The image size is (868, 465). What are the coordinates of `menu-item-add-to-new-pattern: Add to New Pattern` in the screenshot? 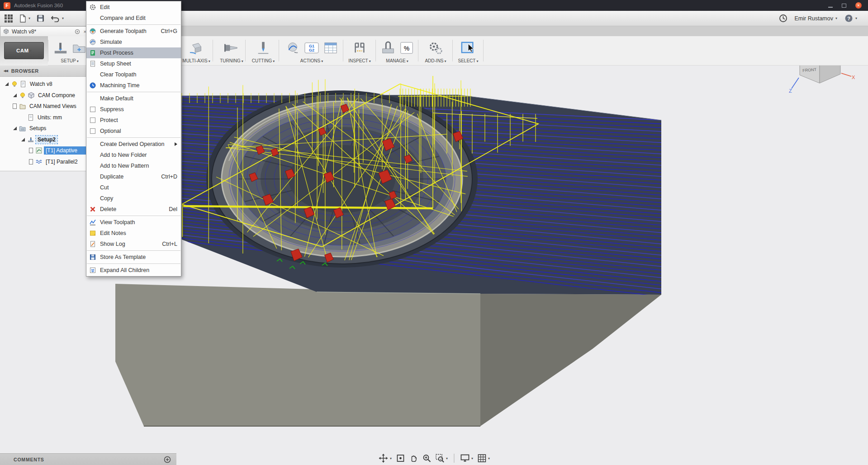 It's located at (134, 166).